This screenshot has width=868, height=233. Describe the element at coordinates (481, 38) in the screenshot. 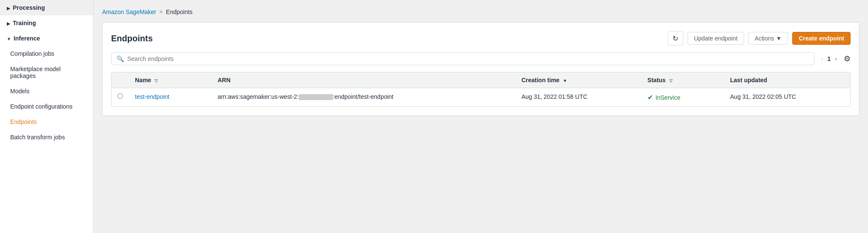

I see `panel-header: Endpoints ↻ Update endpoint Actions ▼ Cr…` at that location.